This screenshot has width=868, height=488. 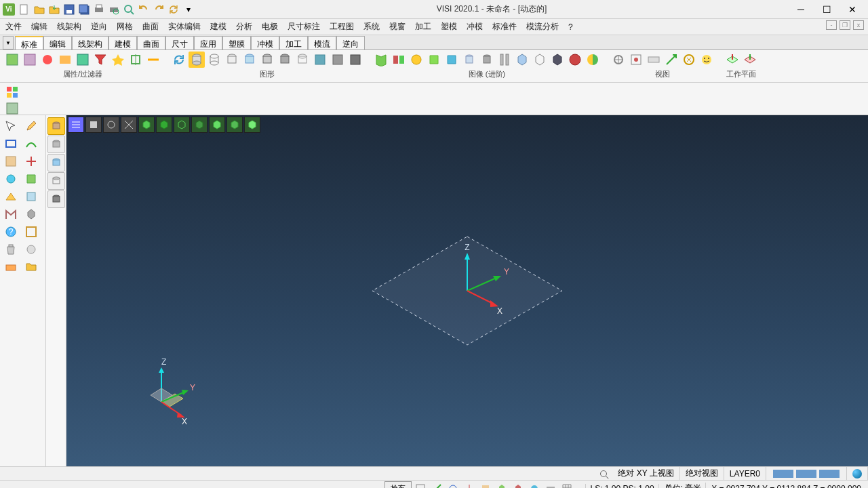 What do you see at coordinates (144, 9) in the screenshot?
I see `undo-icon` at bounding box center [144, 9].